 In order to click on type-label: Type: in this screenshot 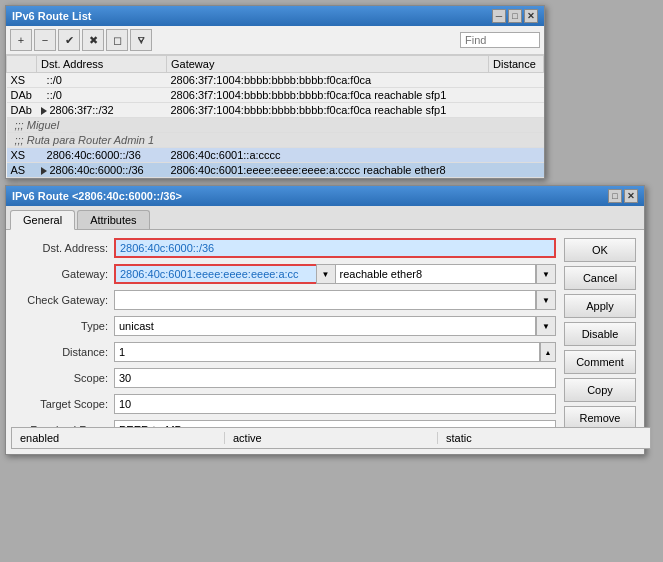, I will do `click(64, 326)`.